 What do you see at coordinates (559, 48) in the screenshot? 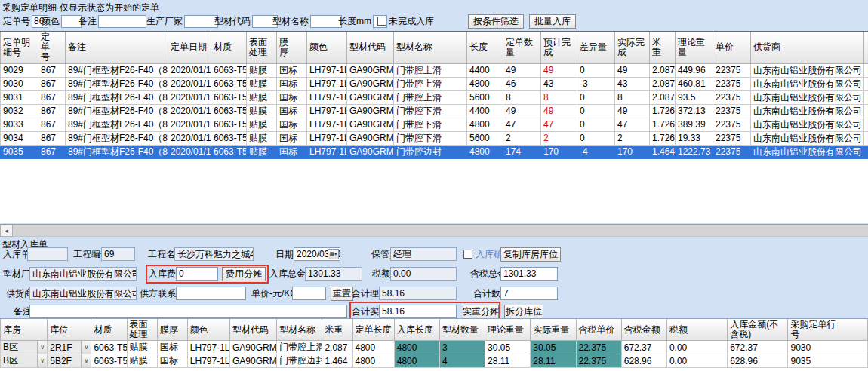
I see `column-header: 预计完 成` at bounding box center [559, 48].